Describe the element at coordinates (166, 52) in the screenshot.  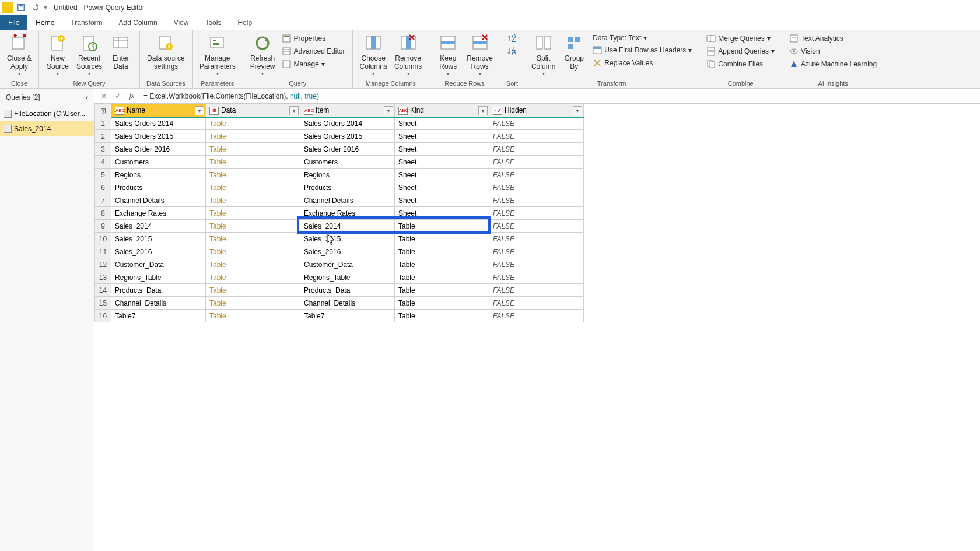
I see `data-source-settings-button: Data source settings` at that location.